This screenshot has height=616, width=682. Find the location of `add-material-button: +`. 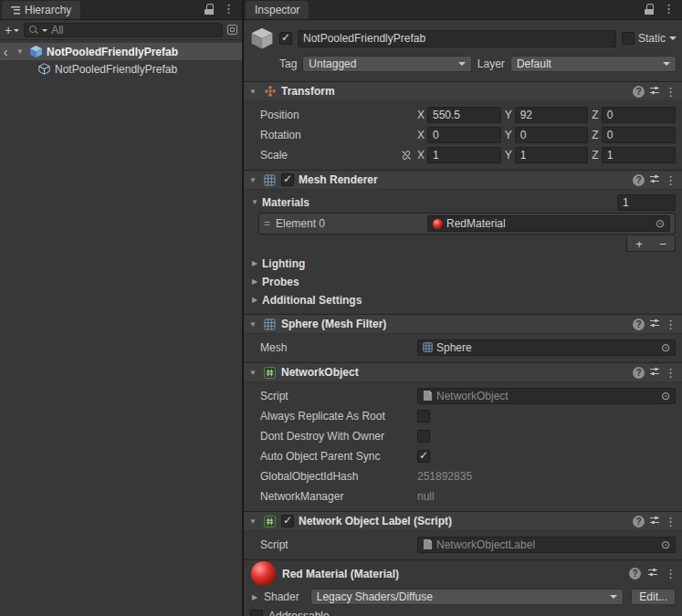

add-material-button: + is located at coordinates (639, 244).